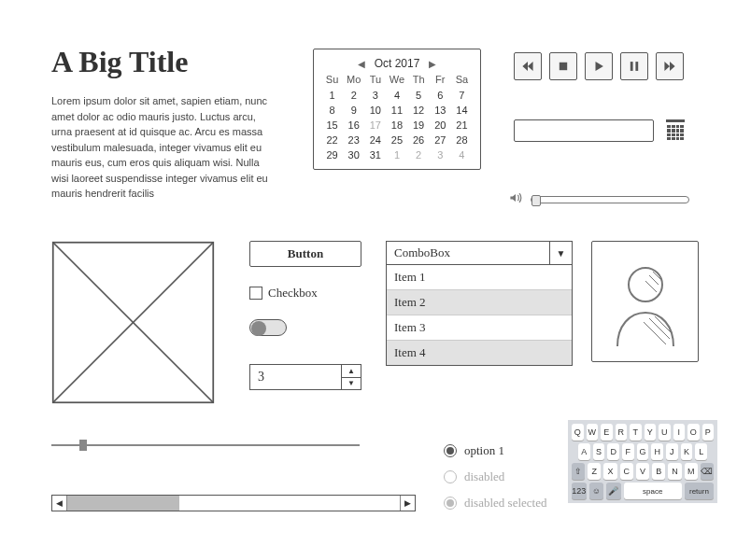 Image resolution: width=751 pixels, height=560 pixels. Describe the element at coordinates (563, 66) in the screenshot. I see `stop-button` at that location.